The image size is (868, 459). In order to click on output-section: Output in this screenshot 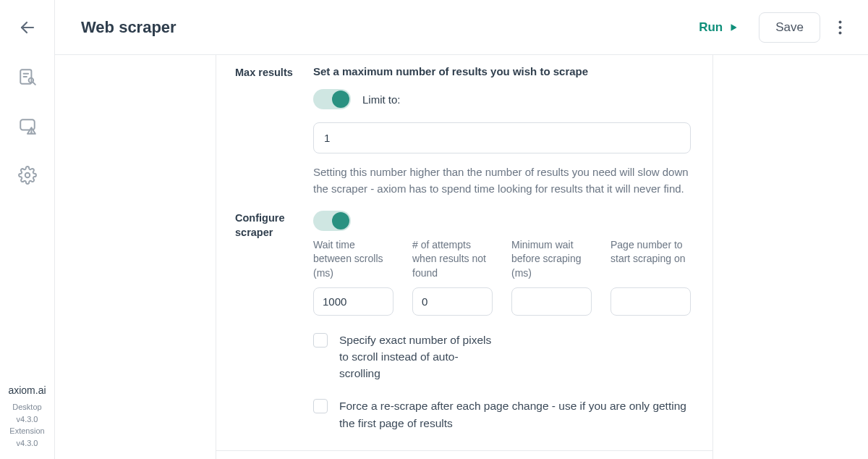, I will do `click(464, 455)`.